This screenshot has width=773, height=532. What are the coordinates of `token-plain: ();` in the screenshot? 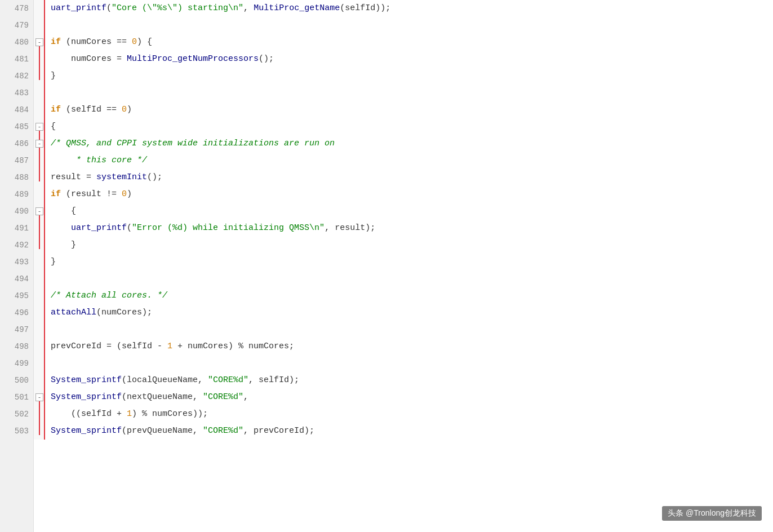 It's located at (154, 178).